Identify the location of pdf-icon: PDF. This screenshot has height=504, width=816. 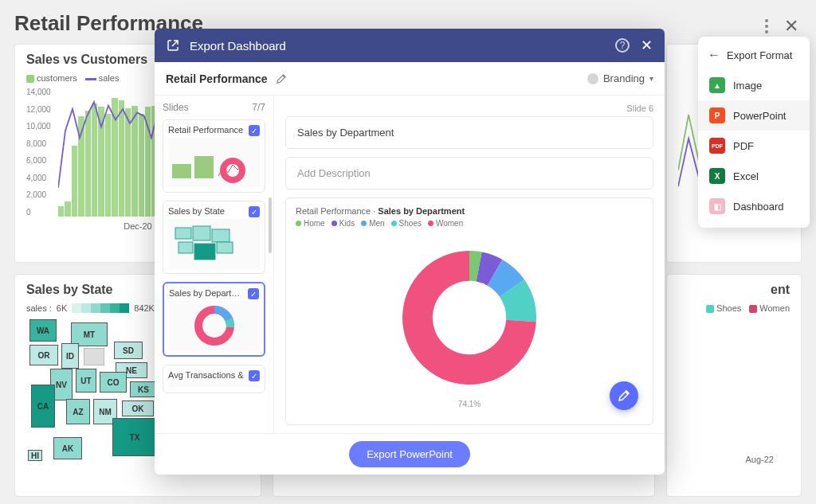
(717, 146).